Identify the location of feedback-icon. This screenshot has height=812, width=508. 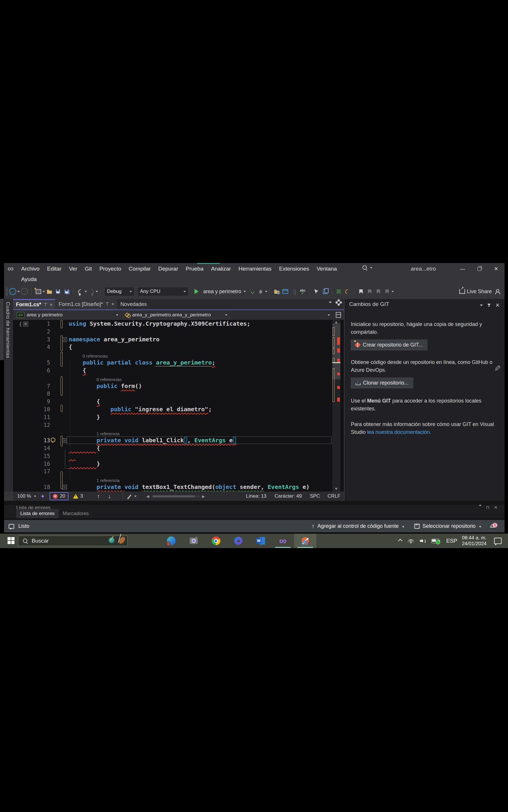
(11, 526).